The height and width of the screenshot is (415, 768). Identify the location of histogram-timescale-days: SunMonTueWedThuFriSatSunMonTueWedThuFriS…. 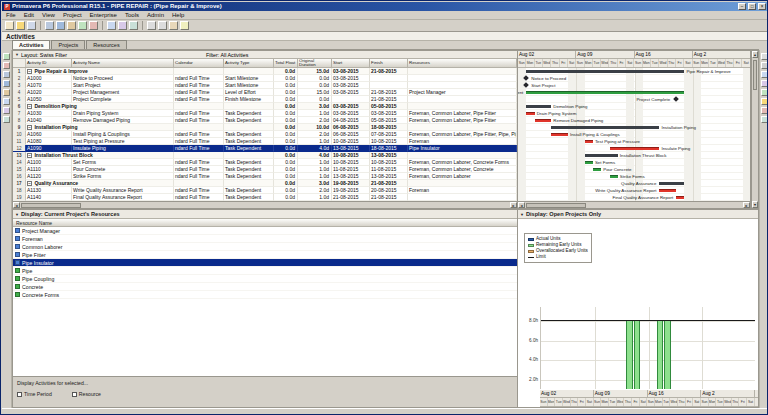
(649, 402).